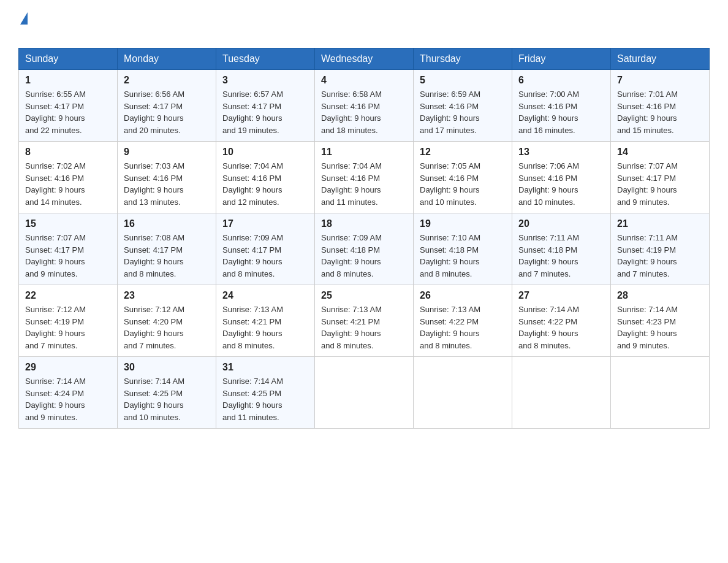  Describe the element at coordinates (266, 393) in the screenshot. I see `day-cell-31: 31 Sunrise: 7:14 AM Sunset: 4:25 PM Dayl…` at that location.